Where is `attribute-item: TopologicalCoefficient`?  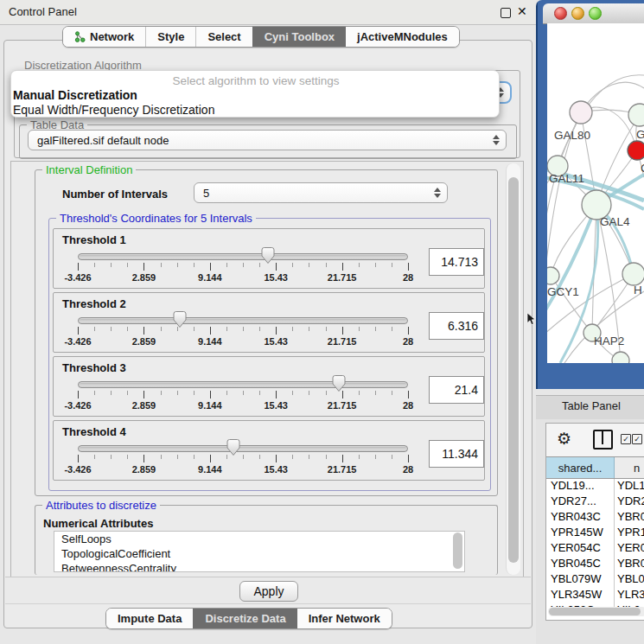
attribute-item: TopologicalCoefficient is located at coordinates (259, 553).